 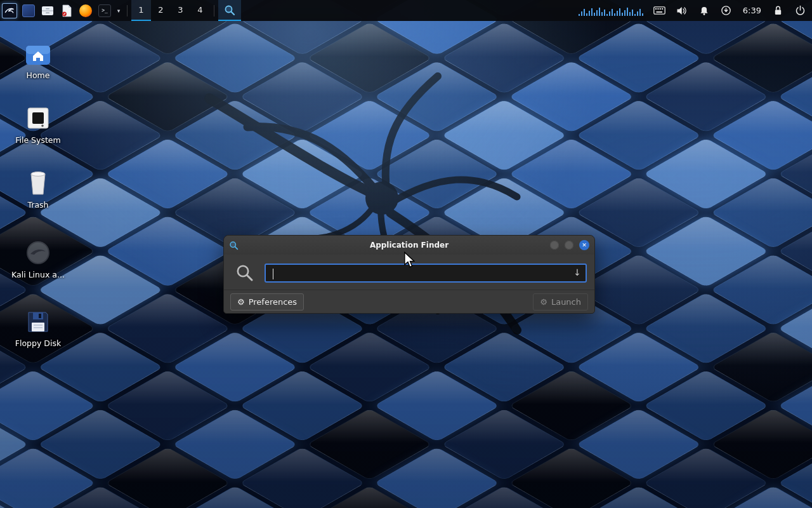 What do you see at coordinates (29, 11) in the screenshot?
I see `desktop-icon` at bounding box center [29, 11].